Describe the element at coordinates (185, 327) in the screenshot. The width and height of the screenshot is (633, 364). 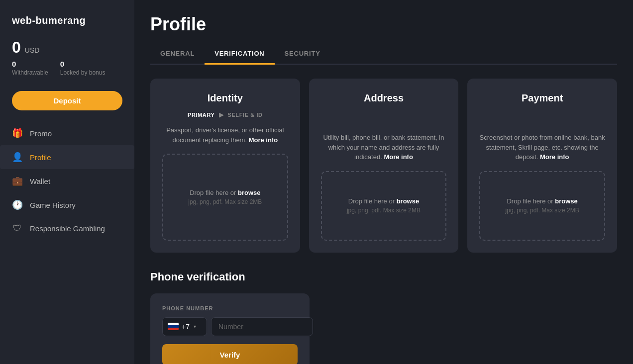
I see `country-code-select: +7 ▾` at that location.